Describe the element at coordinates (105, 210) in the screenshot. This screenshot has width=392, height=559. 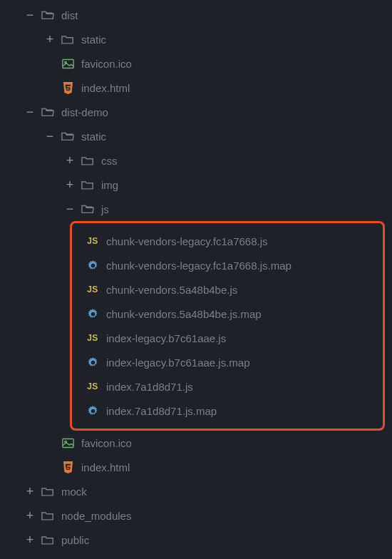
I see `folder-label: js` at that location.